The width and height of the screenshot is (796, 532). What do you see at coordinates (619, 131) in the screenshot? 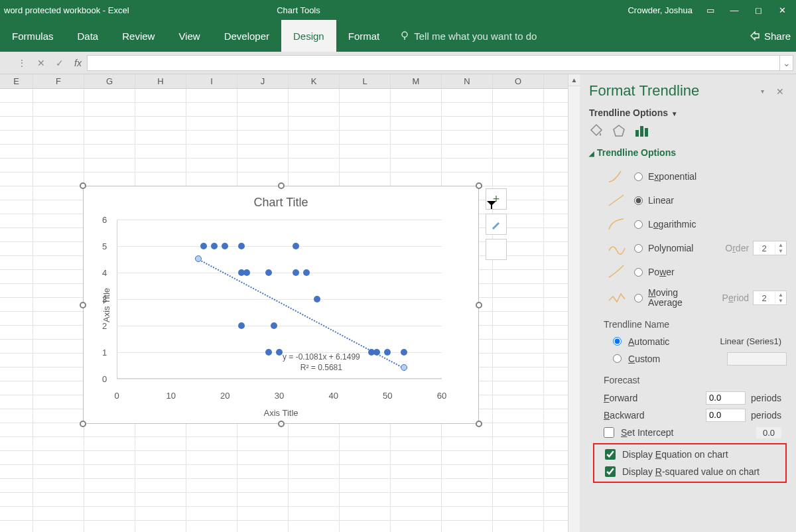
I see `effects-options-icon` at bounding box center [619, 131].